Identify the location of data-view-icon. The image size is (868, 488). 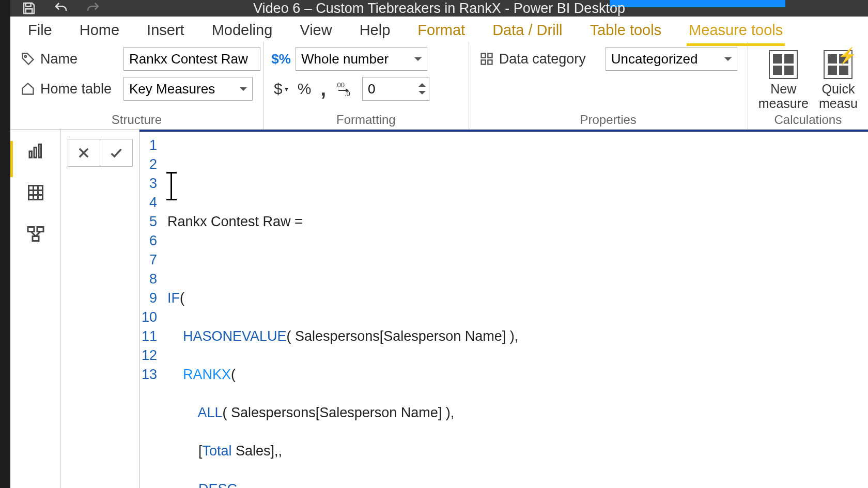
(36, 193).